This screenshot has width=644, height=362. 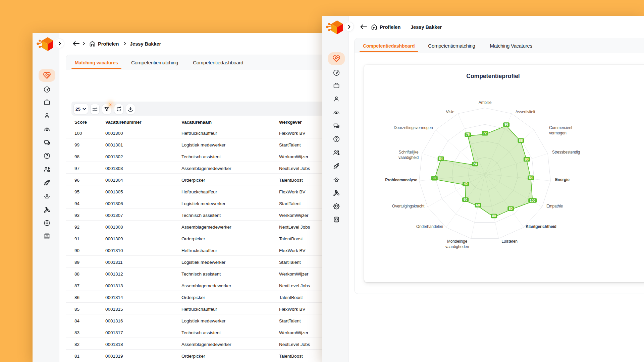 What do you see at coordinates (466, 184) in the screenshot?
I see `svg-text: 40` at bounding box center [466, 184].